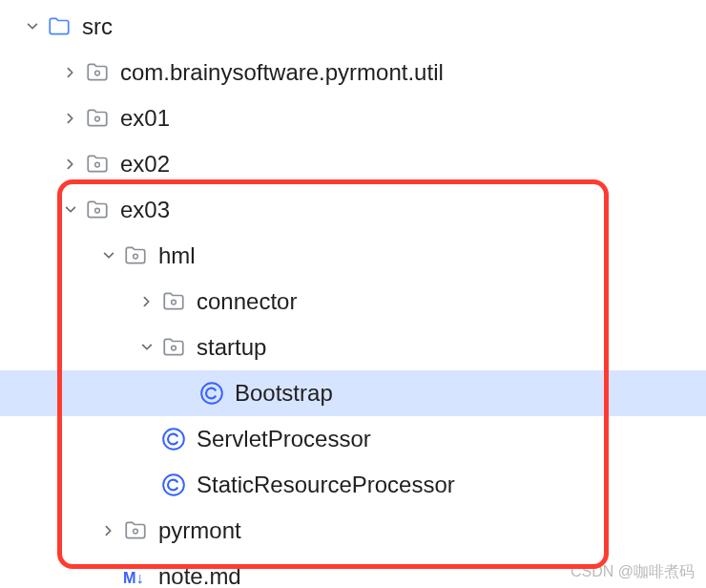 The image size is (706, 588). Describe the element at coordinates (326, 485) in the screenshot. I see `tree-item-label: StaticResourceProcessor` at that location.